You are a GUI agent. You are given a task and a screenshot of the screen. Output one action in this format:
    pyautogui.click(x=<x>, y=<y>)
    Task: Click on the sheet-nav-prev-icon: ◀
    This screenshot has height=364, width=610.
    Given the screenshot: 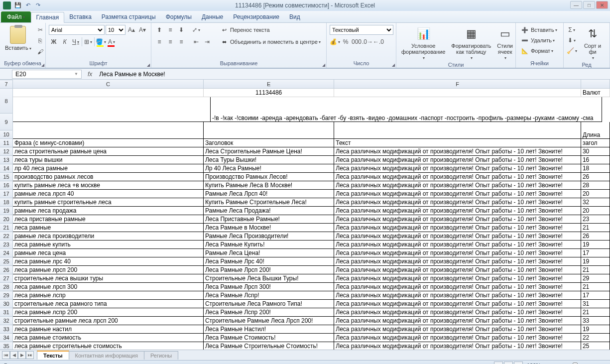 What is the action you would take?
    pyautogui.click(x=14, y=355)
    